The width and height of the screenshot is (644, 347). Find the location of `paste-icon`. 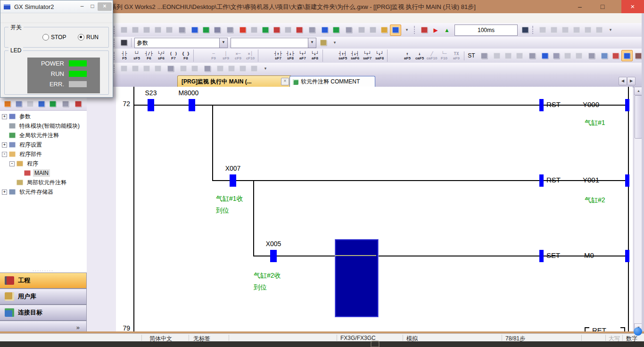

paste-icon is located at coordinates (147, 30).